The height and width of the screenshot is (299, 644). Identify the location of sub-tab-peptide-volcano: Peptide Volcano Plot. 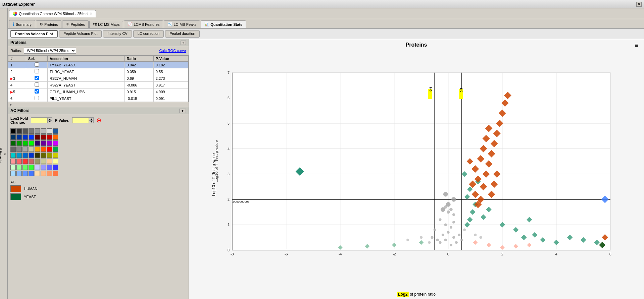
(81, 34).